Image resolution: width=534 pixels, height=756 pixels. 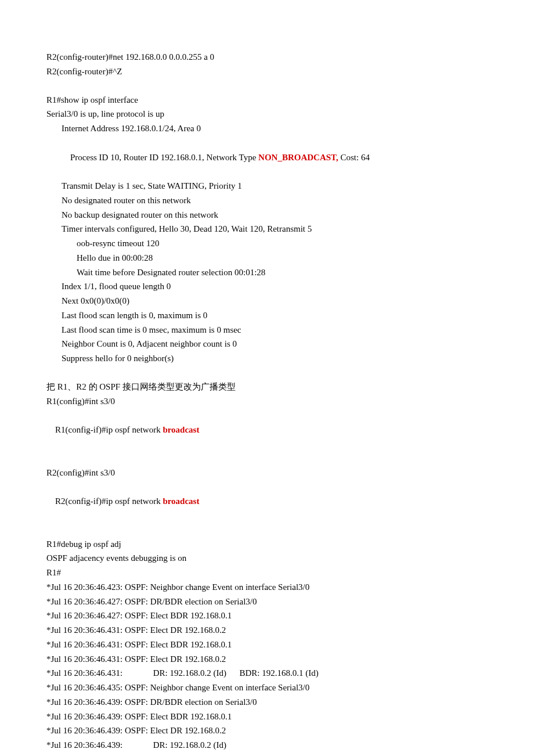 What do you see at coordinates (267, 402) in the screenshot?
I see `config-line: R1(config)#int s3/0` at bounding box center [267, 402].